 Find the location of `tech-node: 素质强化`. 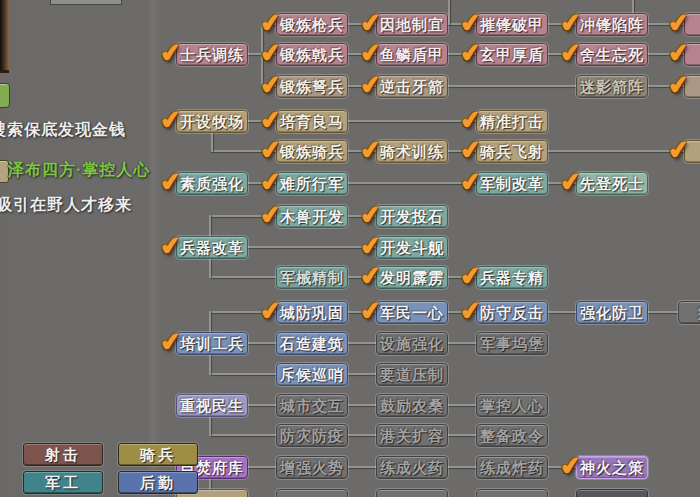

tech-node: 素质强化 is located at coordinates (212, 184).